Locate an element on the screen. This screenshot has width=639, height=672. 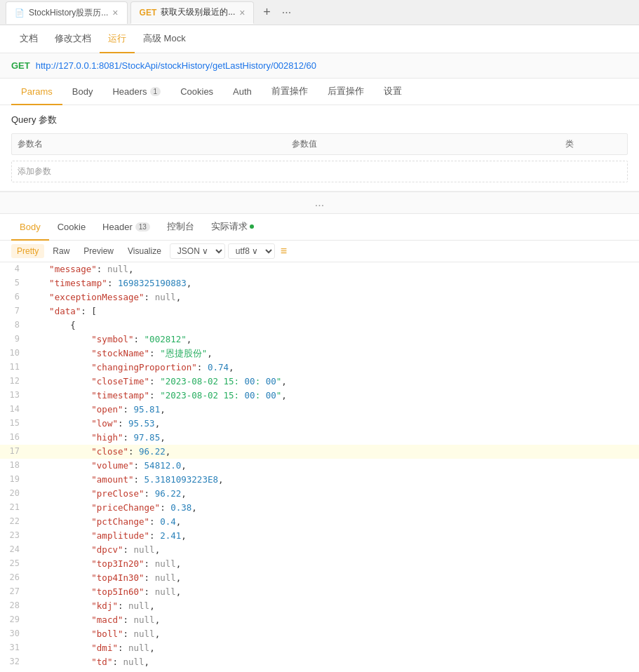
json-line-33: 33 "cci14": null, is located at coordinates (320, 671).